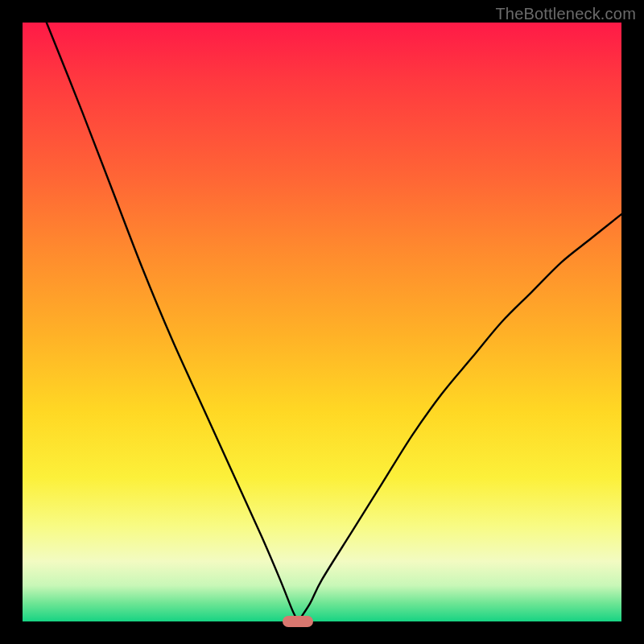  I want to click on watermark-text: TheBottleneck.com, so click(565, 14).